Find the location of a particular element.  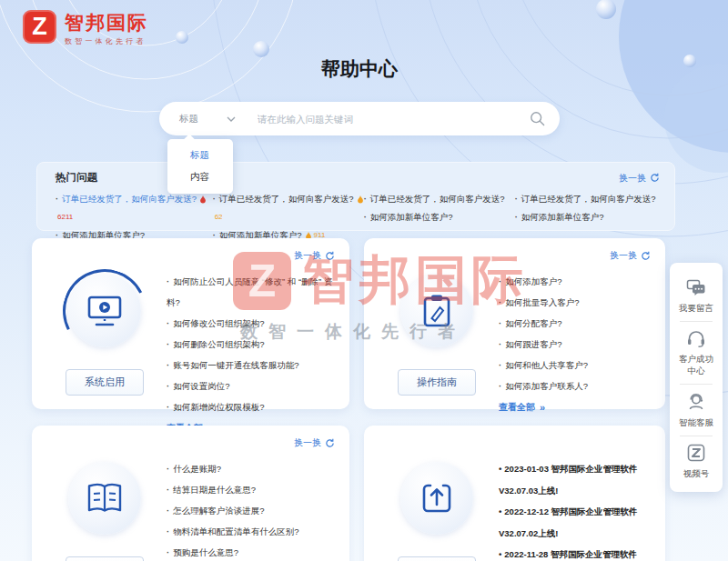

question-link: 如何修改公司组织架构? is located at coordinates (251, 324).